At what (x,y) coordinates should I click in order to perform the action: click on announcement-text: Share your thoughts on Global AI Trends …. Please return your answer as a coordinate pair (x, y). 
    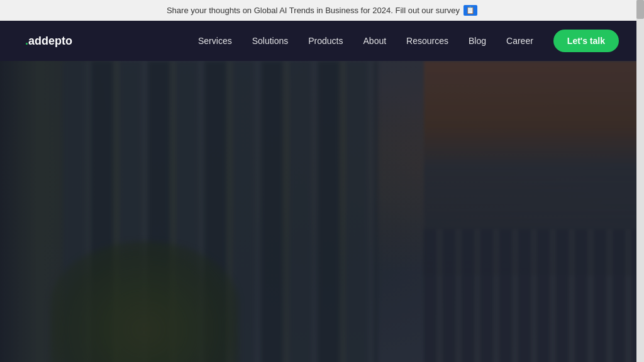
    Looking at the image, I should click on (313, 10).